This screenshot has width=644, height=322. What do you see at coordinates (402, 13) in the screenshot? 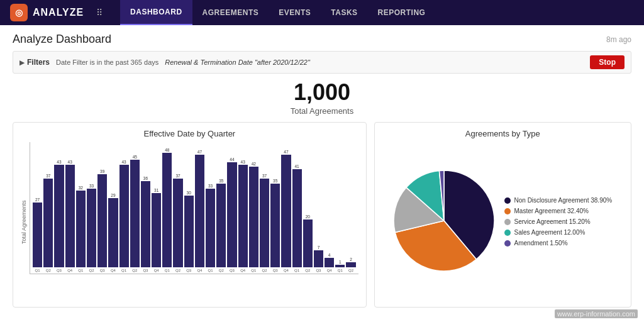
I see `nav-item-reporting: REPORTING` at bounding box center [402, 13].